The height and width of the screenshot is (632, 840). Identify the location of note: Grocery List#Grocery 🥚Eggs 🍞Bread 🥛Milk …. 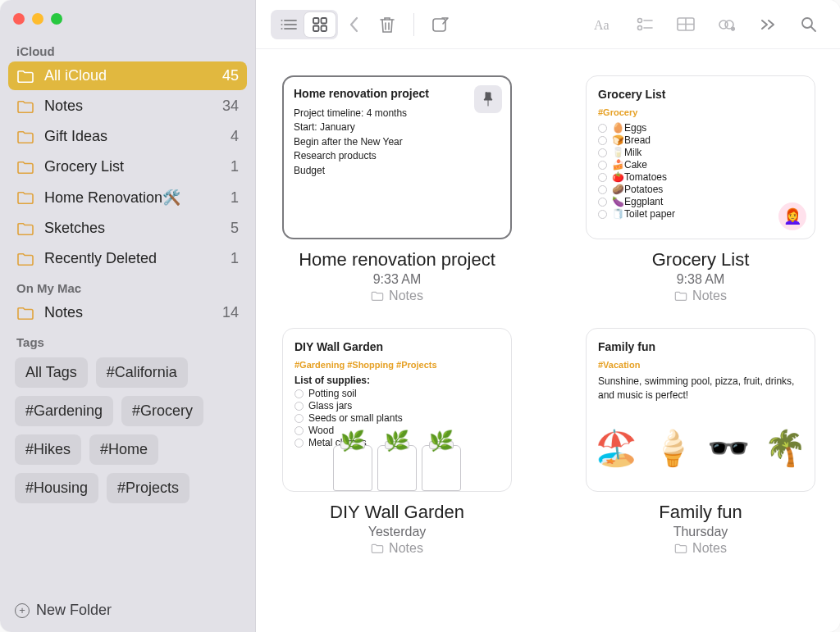
(701, 189).